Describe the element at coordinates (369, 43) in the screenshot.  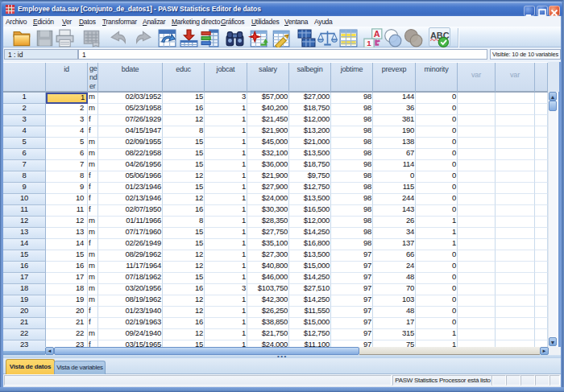
I see `svg-text: 1` at that location.